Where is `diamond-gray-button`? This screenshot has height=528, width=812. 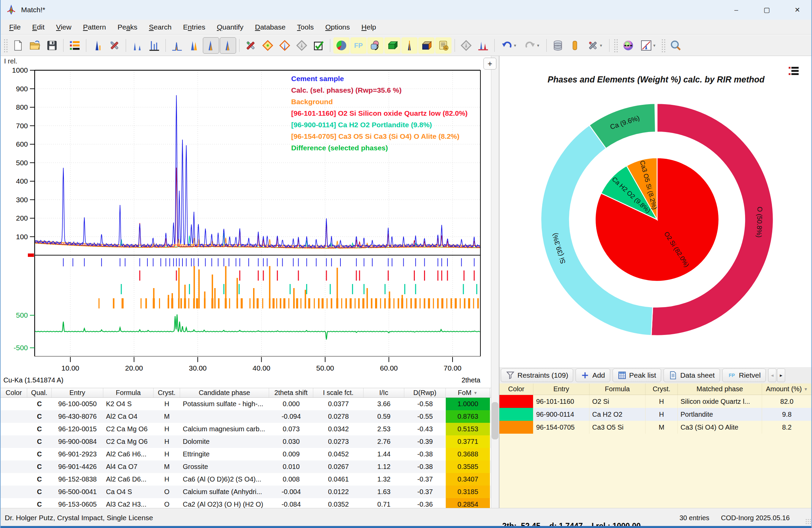
diamond-gray-button is located at coordinates (302, 46).